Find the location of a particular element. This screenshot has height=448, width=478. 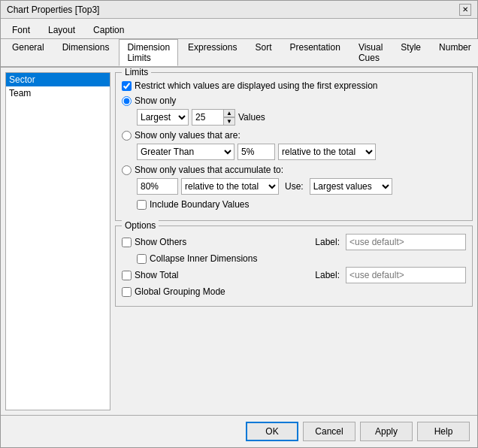

bottom-bar: OK Cancel Apply Help is located at coordinates (239, 431).